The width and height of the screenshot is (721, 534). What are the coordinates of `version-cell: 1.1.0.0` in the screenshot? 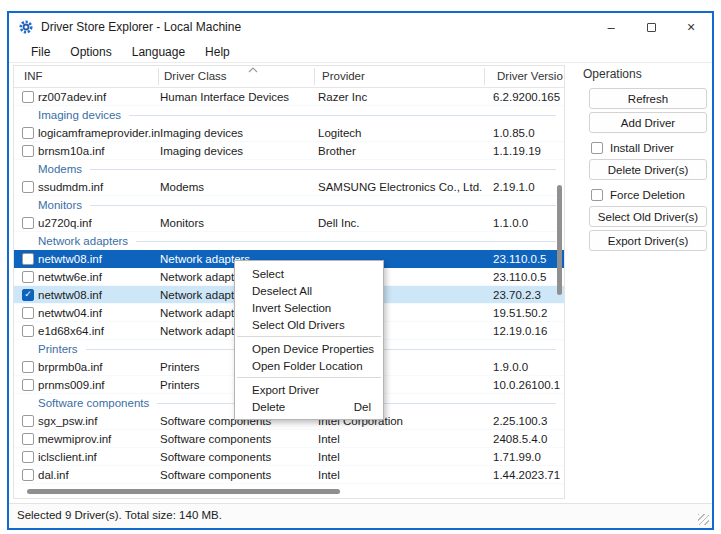 It's located at (528, 223).